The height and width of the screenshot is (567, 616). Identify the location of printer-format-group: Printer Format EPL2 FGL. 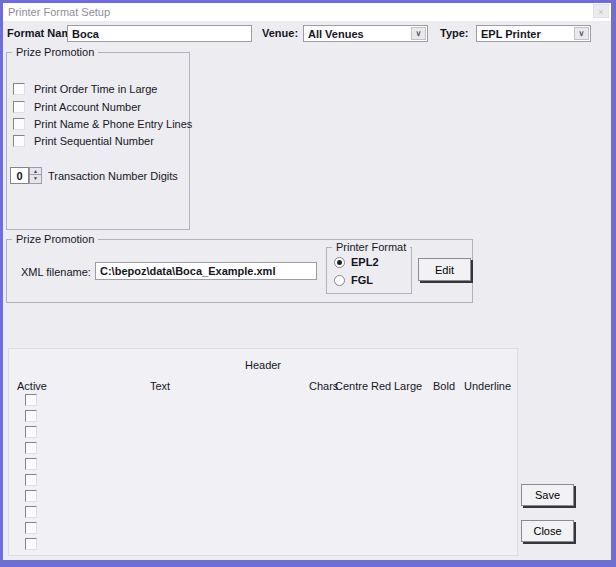
(369, 270).